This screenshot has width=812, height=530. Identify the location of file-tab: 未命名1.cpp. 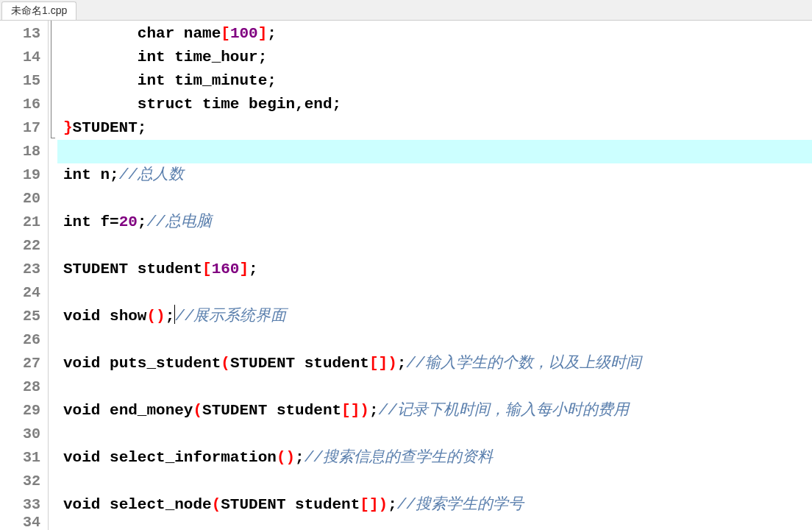
(39, 10).